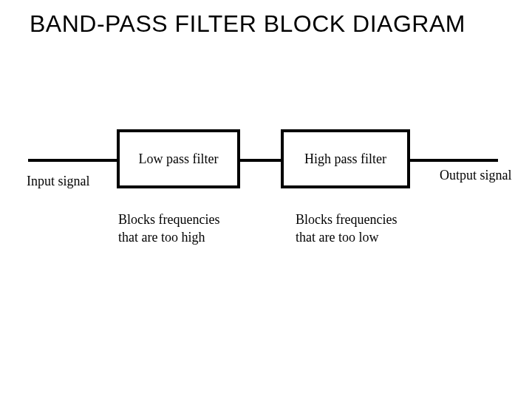  Describe the element at coordinates (179, 159) in the screenshot. I see `low-pass-filter-block: Low pass filter` at that location.